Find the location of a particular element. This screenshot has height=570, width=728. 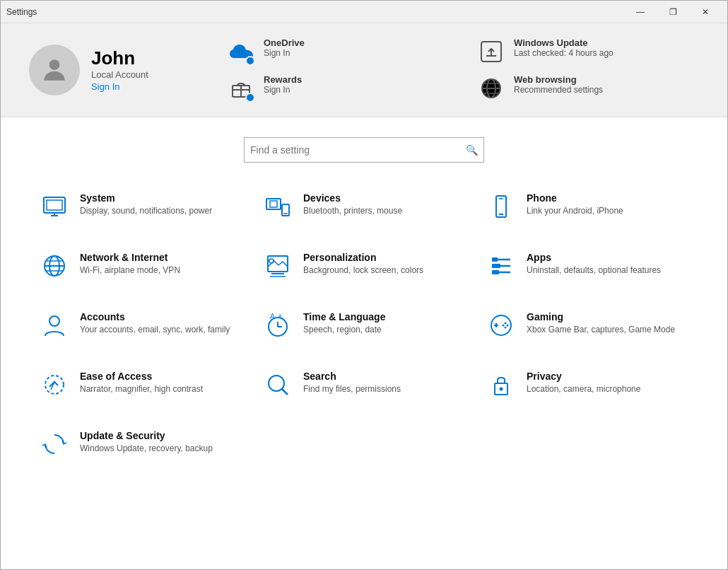

update-security-icon is located at coordinates (54, 444).